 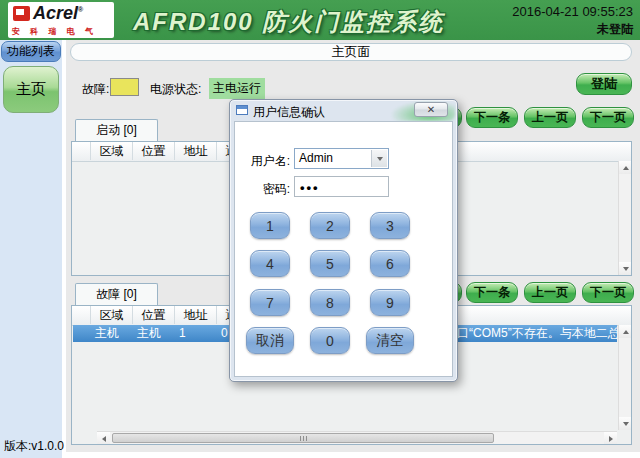 What do you see at coordinates (330, 302) in the screenshot?
I see `keypad-8: 8` at bounding box center [330, 302].